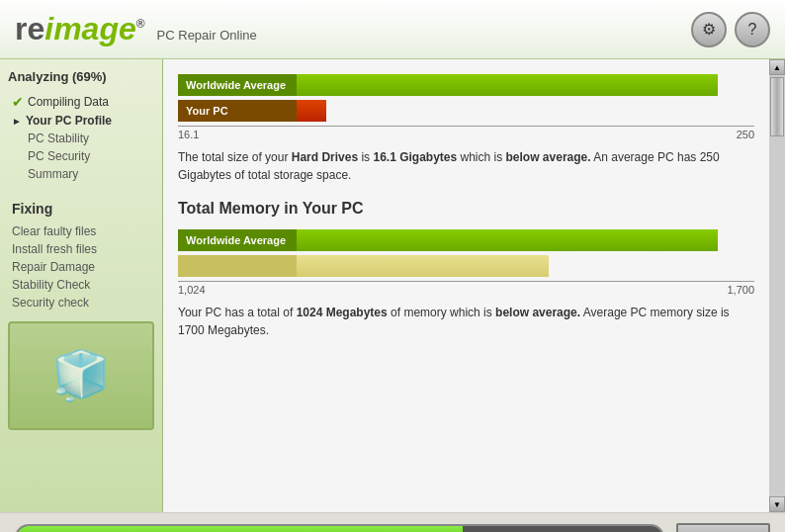 Image resolution: width=785 pixels, height=532 pixels. Describe the element at coordinates (777, 504) in the screenshot. I see `scrollbar-down: ▼` at that location.